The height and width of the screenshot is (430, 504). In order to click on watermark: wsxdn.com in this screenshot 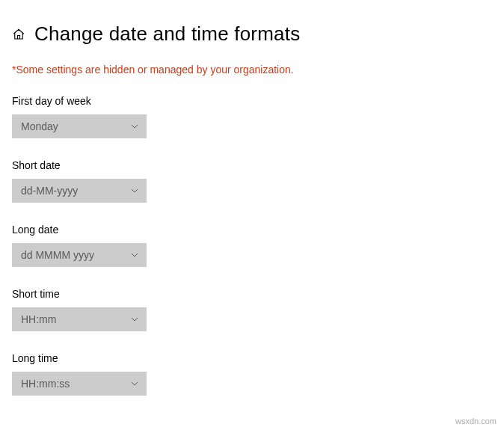, I will do `click(476, 421)`.